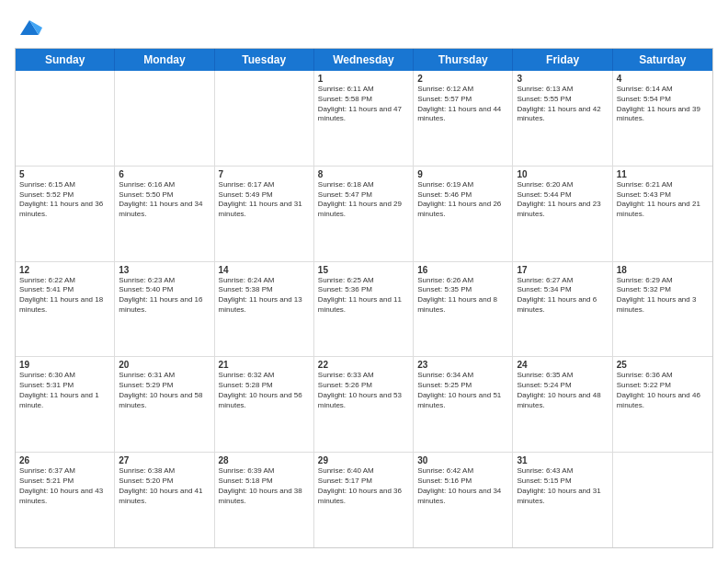 The width and height of the screenshot is (728, 563). What do you see at coordinates (265, 309) in the screenshot?
I see `calendar-cell-day-14: 14Sunrise: 6:24 AM Sunset: 5:38 PM Dayli…` at bounding box center [265, 309].